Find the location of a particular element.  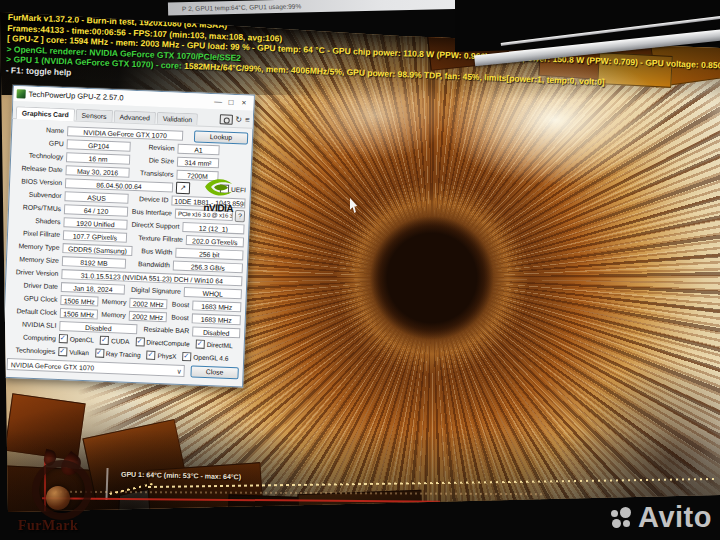

lookup-button: Lookup is located at coordinates (221, 137).